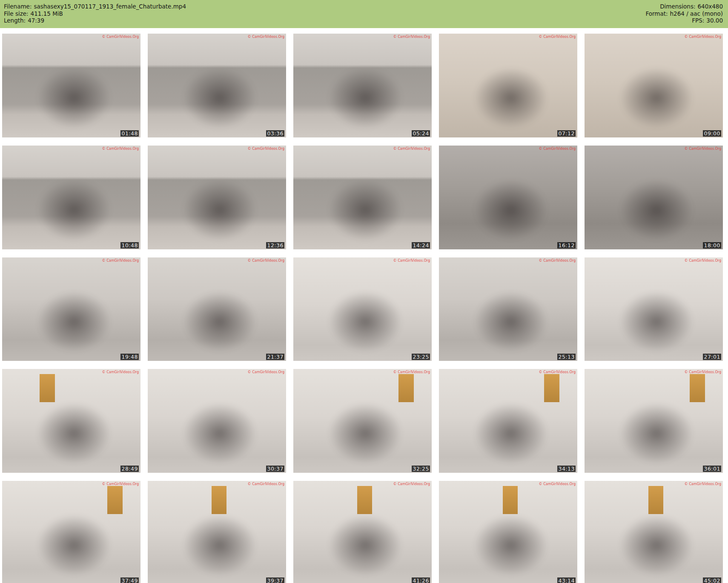 This screenshot has height=583, width=728. What do you see at coordinates (696, 14) in the screenshot?
I see `format-value: h264 / aac (mono)` at bounding box center [696, 14].